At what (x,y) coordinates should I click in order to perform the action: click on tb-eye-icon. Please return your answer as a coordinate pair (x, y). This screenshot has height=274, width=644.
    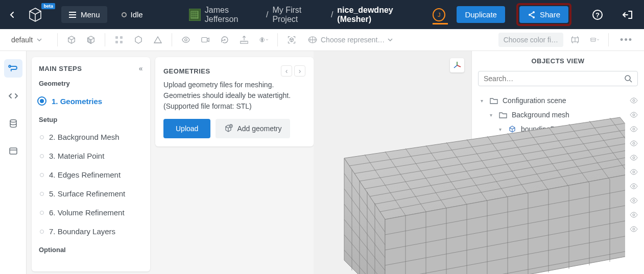
    Looking at the image, I should click on (186, 40).